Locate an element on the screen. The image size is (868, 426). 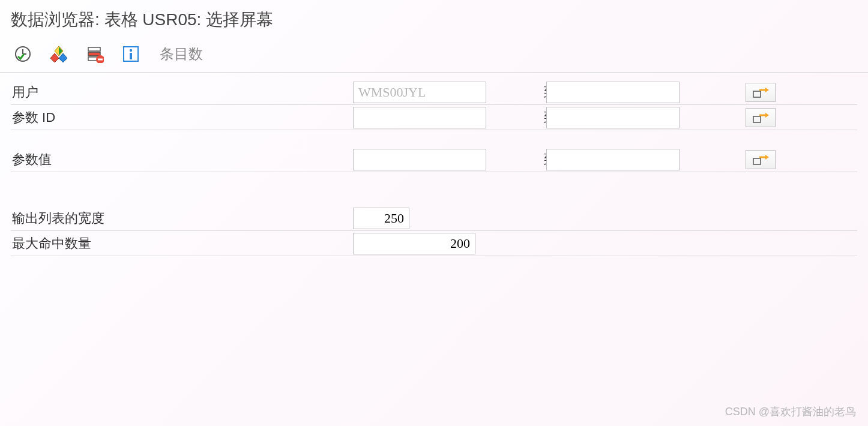
info-icon is located at coordinates (131, 54).